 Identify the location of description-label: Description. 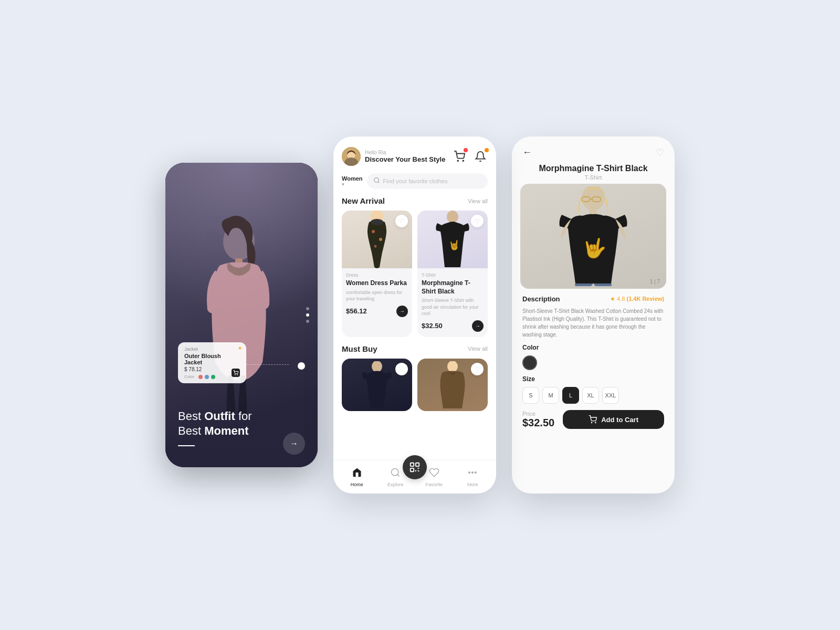
(541, 299).